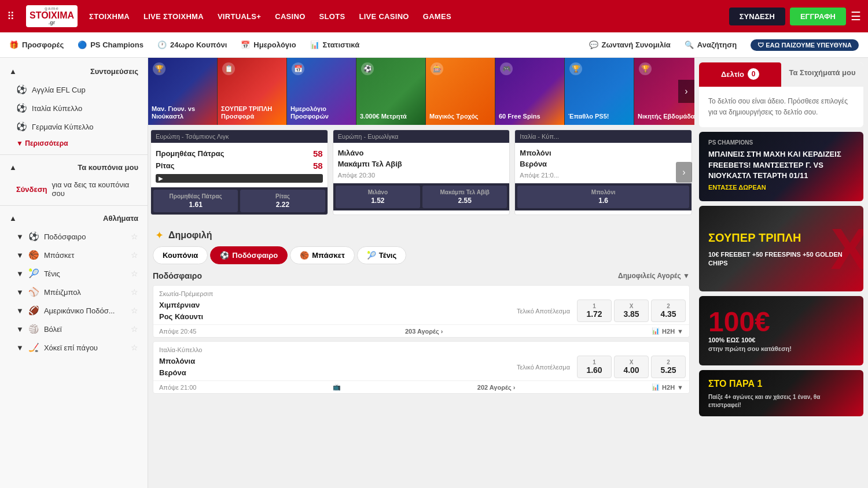 The image size is (868, 488). I want to click on sidebar-item-football: ▼ ⚽ Ποδόσφαιρο ☆, so click(74, 236).